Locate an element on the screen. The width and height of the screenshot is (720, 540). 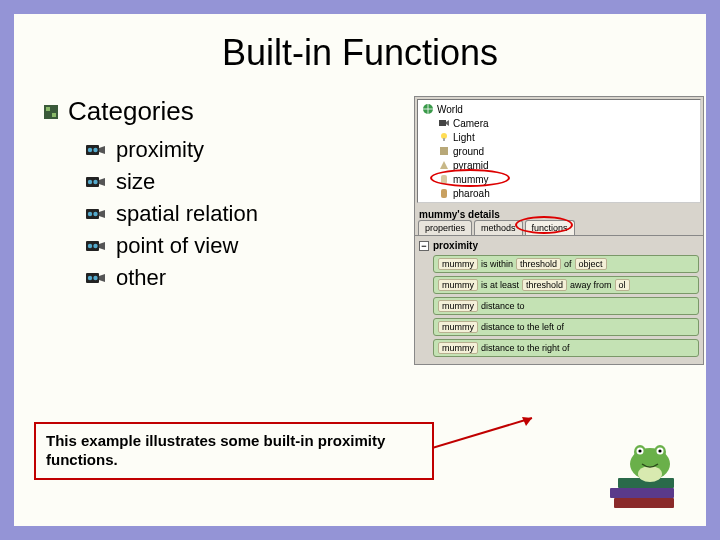
tile-text: is at least is located at coordinates (500, 285).